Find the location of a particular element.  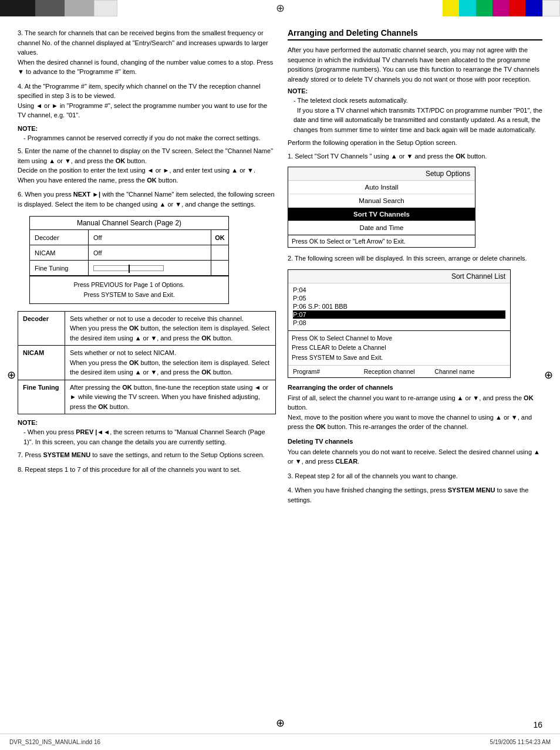

setup-options-box: Setup Options Auto Install Manual Search… is located at coordinates (382, 207).